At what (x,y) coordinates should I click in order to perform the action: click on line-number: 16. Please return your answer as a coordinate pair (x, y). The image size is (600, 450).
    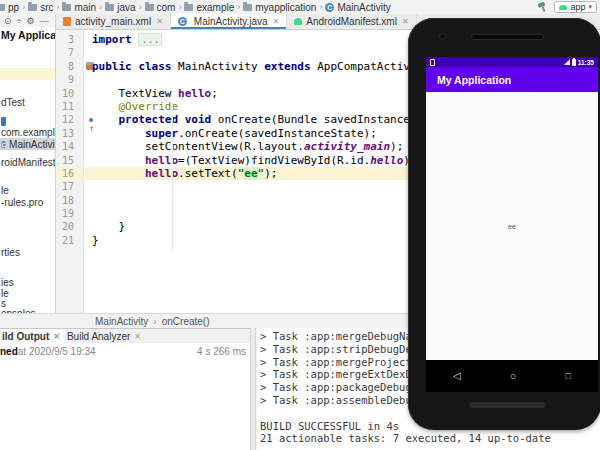
    Looking at the image, I should click on (70, 174).